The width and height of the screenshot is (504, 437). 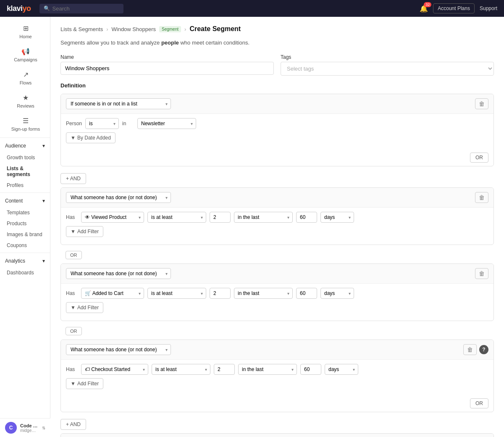 I want to click on breadcrumb-lists-segments: Lists & Segments, so click(x=81, y=29).